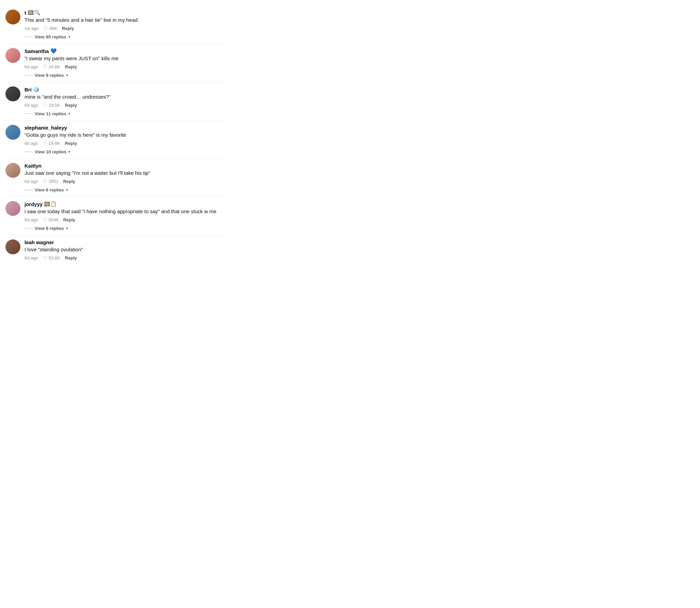 The image size is (700, 608). What do you see at coordinates (125, 220) in the screenshot?
I see `comment-meta-row: 6d ago♡9246Reply` at bounding box center [125, 220].